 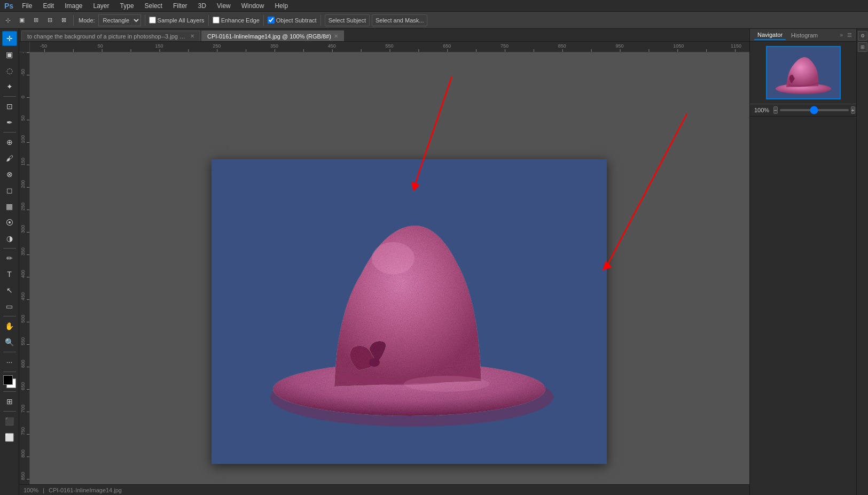 What do you see at coordinates (10, 401) in the screenshot?
I see `tool-quick-mask: ⊞` at bounding box center [10, 401].